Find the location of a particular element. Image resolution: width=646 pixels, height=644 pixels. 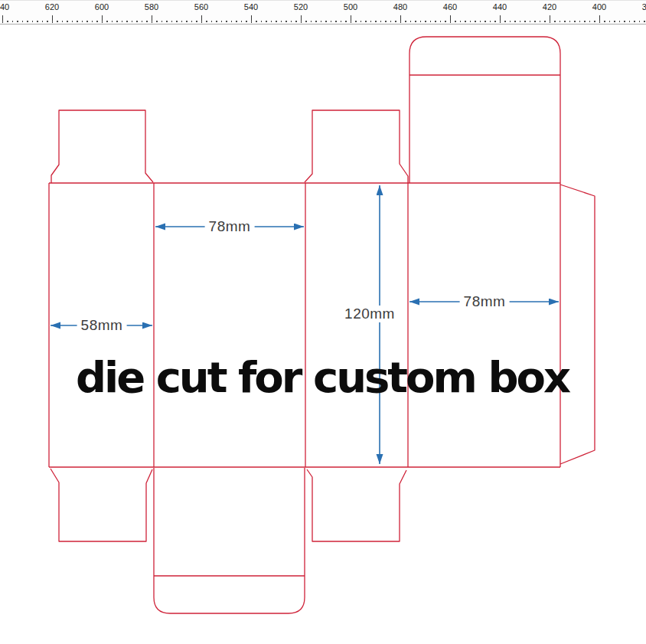

top-flap-left is located at coordinates (103, 147).